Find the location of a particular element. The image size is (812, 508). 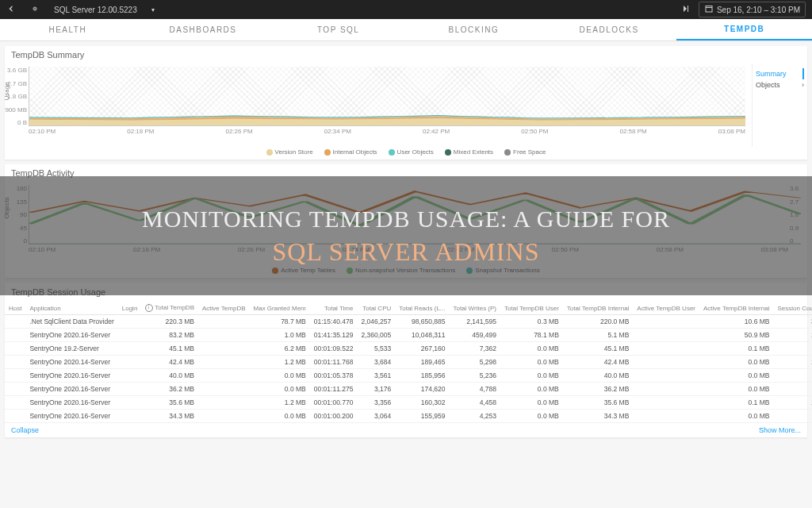

col-header: Active TempDB Internal is located at coordinates (736, 308).